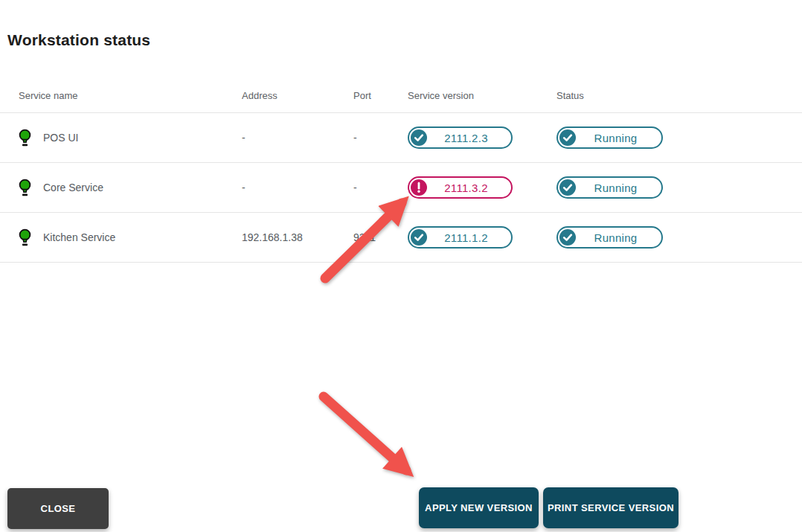  Describe the element at coordinates (401, 188) in the screenshot. I see `table-row: Core Service - - 2111.3.2 Running` at that location.